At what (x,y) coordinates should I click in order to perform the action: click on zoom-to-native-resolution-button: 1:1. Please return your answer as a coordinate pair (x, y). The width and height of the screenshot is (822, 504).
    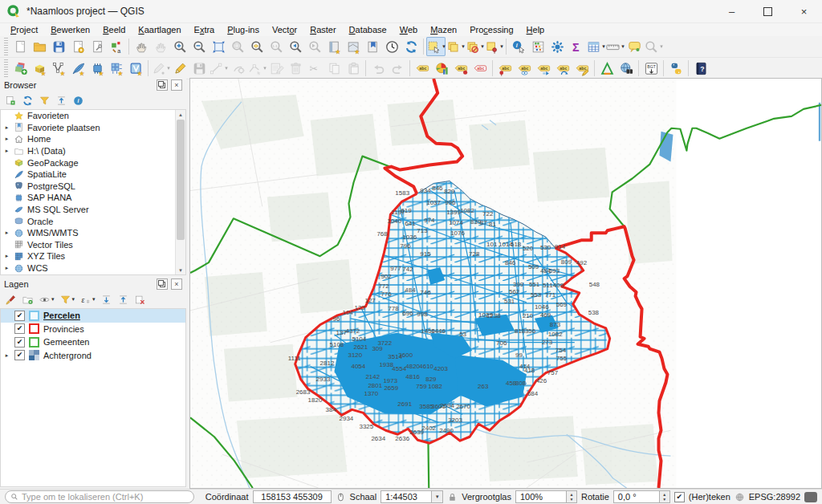
    Looking at the image, I should click on (276, 47).